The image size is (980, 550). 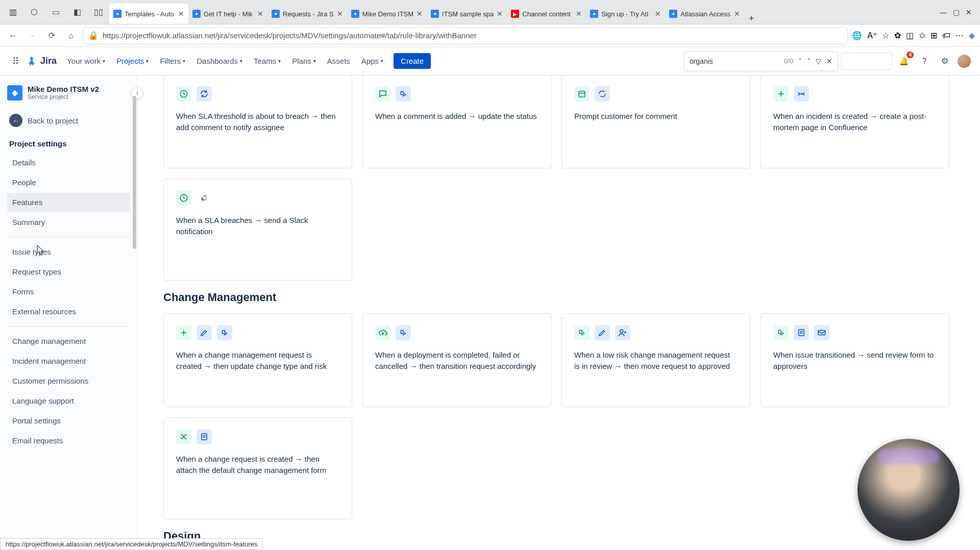 I want to click on find-next-icon: ˅, so click(x=808, y=61).